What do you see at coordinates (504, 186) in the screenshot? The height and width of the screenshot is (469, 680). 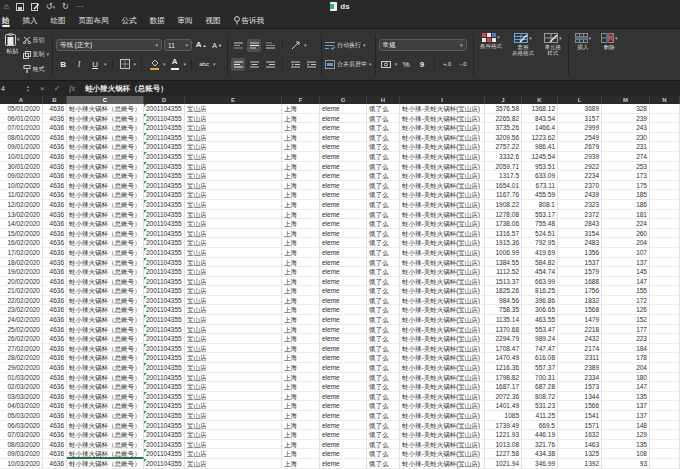 I see `cell: 1654.01` at bounding box center [504, 186].